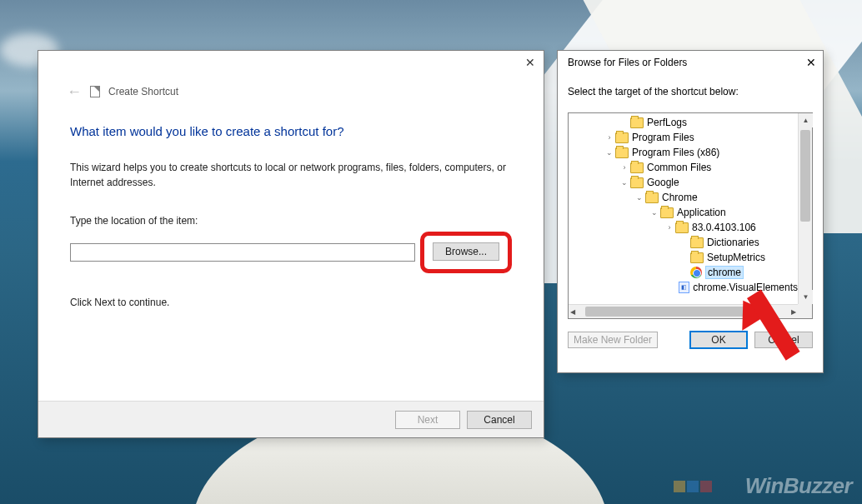 This screenshot has width=862, height=504. I want to click on browse-title: Browse for Files or Folders, so click(627, 62).